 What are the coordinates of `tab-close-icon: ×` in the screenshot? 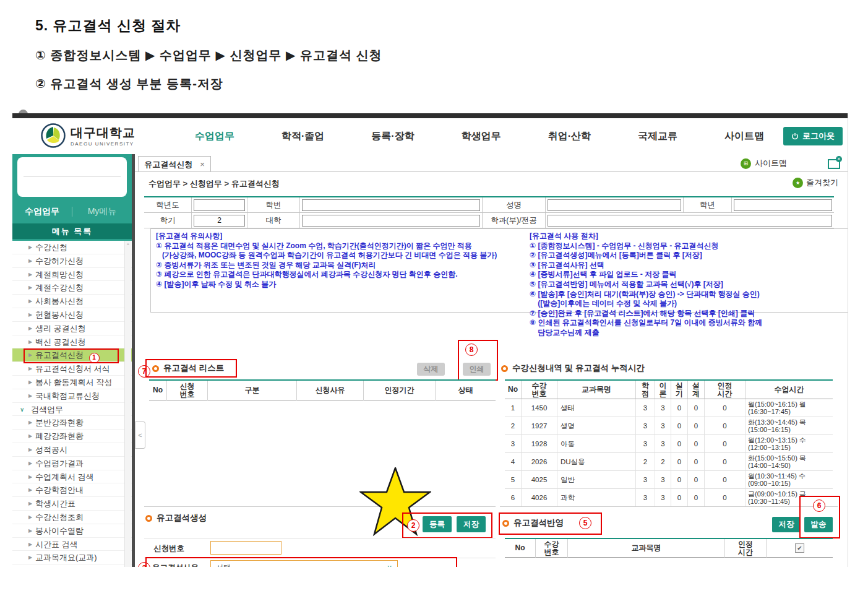 It's located at (202, 165).